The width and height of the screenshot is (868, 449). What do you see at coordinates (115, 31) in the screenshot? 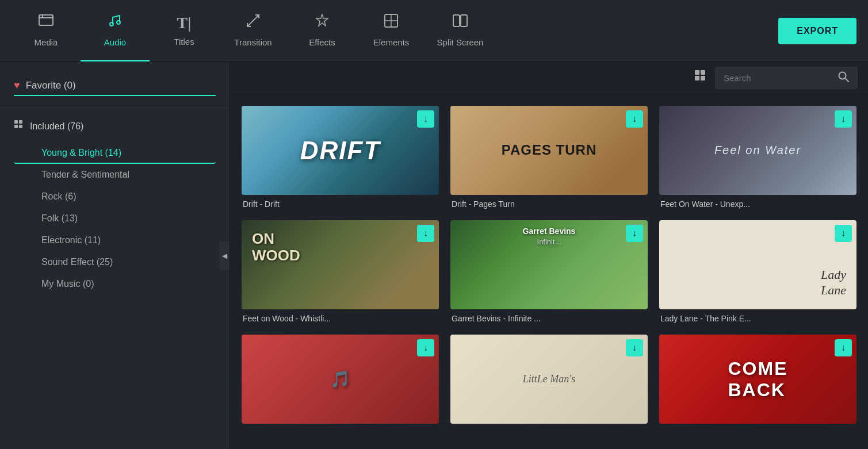
I see `nav-audio: Audio` at bounding box center [115, 31].